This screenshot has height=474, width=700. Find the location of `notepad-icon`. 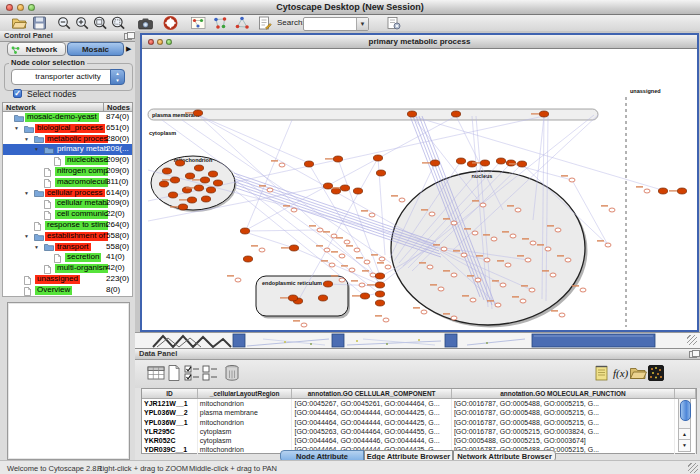

notepad-icon is located at coordinates (602, 373).